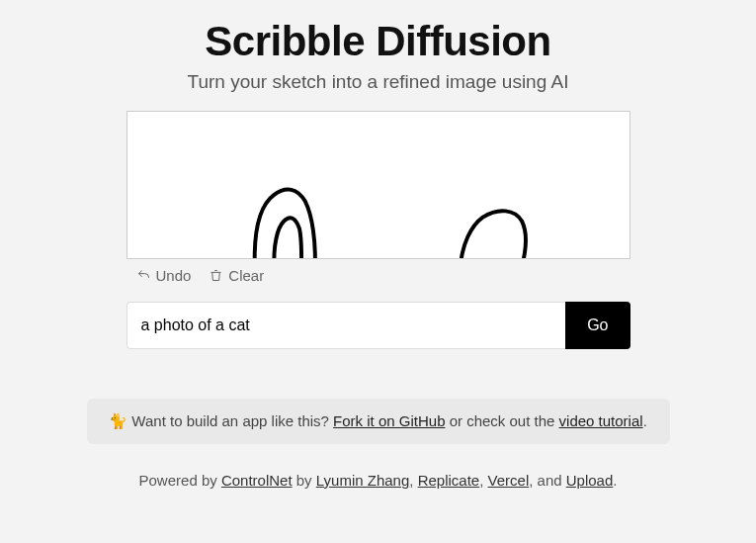 This screenshot has height=543, width=756. I want to click on fork-github-link: Fork it on GitHub, so click(389, 421).